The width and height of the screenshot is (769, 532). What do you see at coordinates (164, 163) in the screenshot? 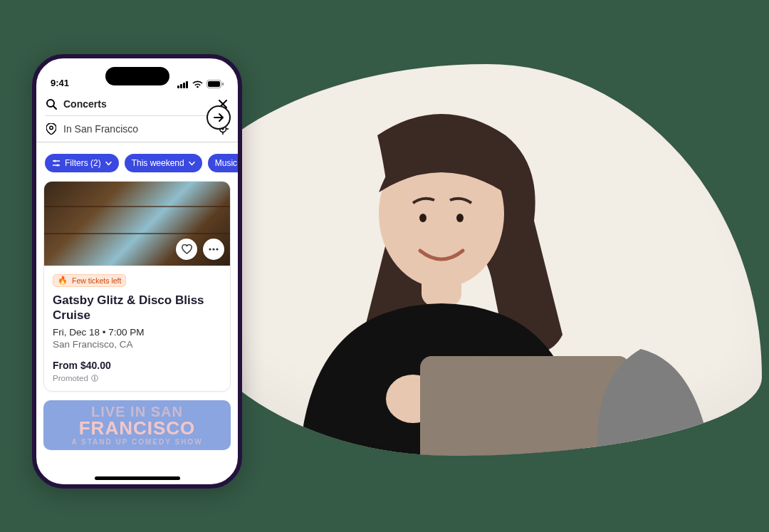
I see `filter-chip-date: This weekend` at bounding box center [164, 163].